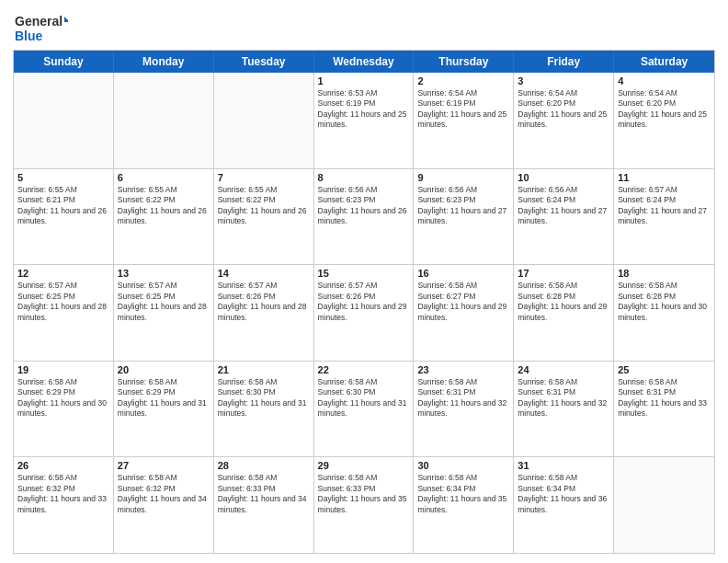 This screenshot has height=563, width=728. What do you see at coordinates (463, 109) in the screenshot?
I see `cell-info: Sunrise: 6:54 AM Sunset: 6:19 PM Dayligh…` at bounding box center [463, 109].